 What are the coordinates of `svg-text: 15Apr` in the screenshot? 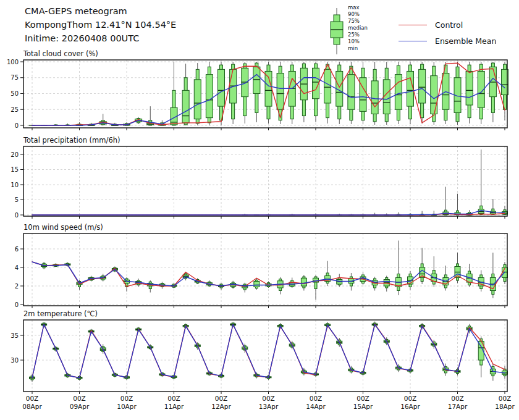 It's located at (363, 406).